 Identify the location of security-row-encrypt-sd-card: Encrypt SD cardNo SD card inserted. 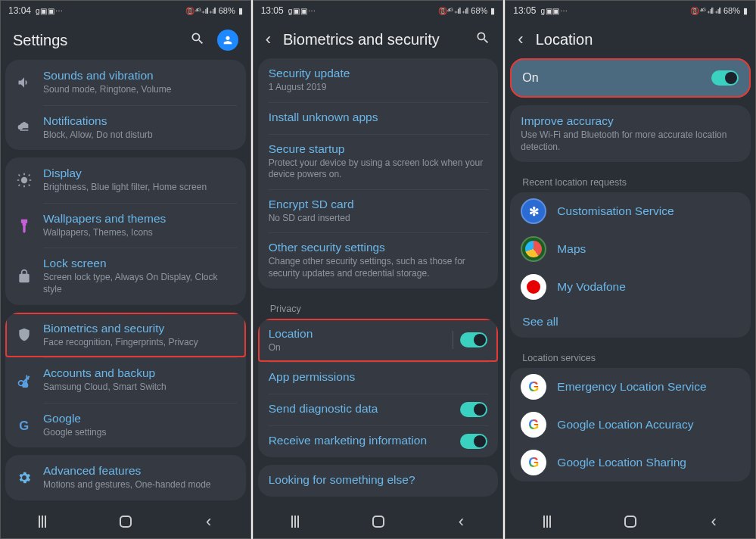
(378, 211).